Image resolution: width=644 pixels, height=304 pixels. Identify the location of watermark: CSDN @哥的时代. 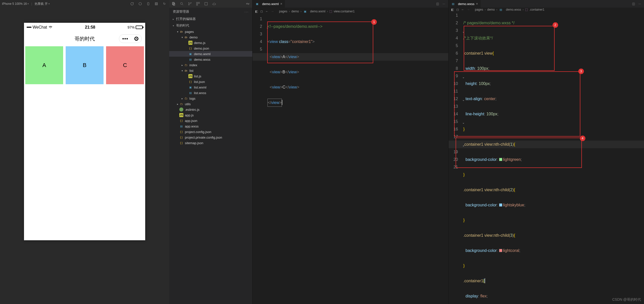
(627, 300).